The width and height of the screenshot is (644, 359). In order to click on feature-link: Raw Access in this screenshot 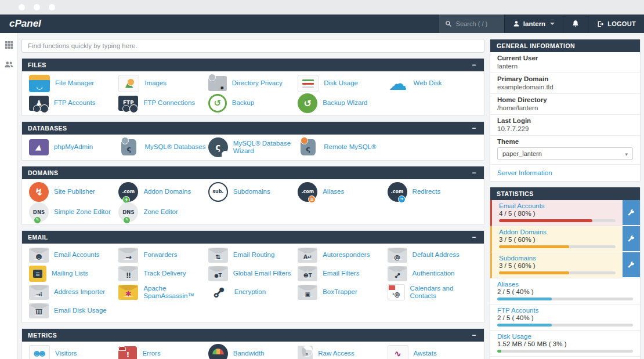, I will do `click(342, 351)`.